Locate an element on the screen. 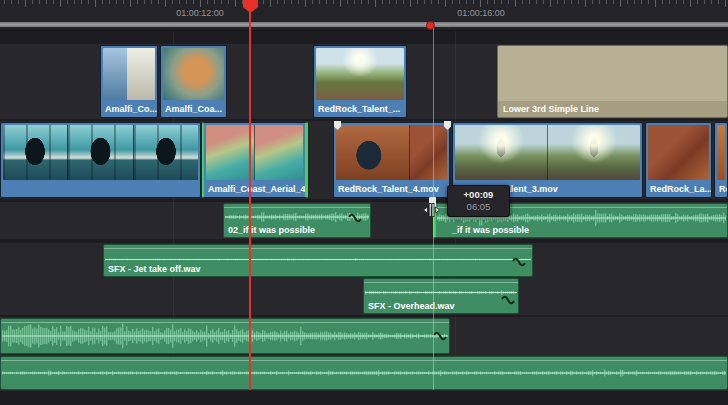 Image resolution: width=728 pixels, height=405 pixels. ruler-ticks is located at coordinates (364, 4).